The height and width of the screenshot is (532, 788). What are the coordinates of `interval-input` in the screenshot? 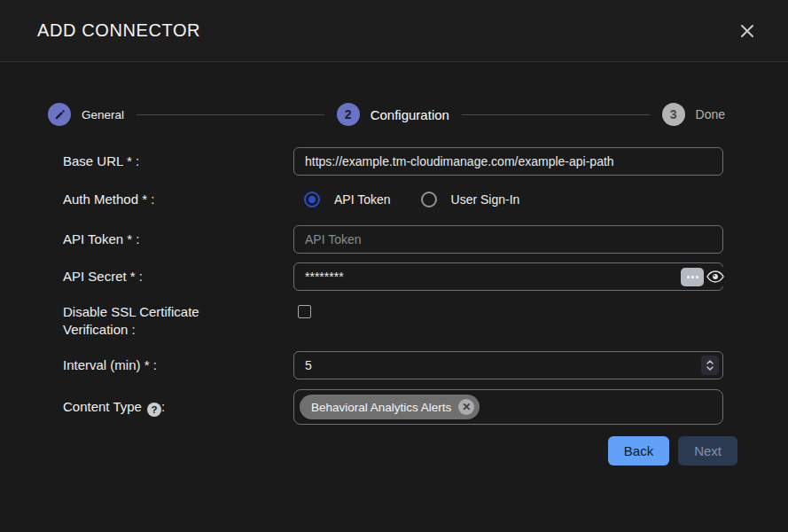 It's located at (509, 365).